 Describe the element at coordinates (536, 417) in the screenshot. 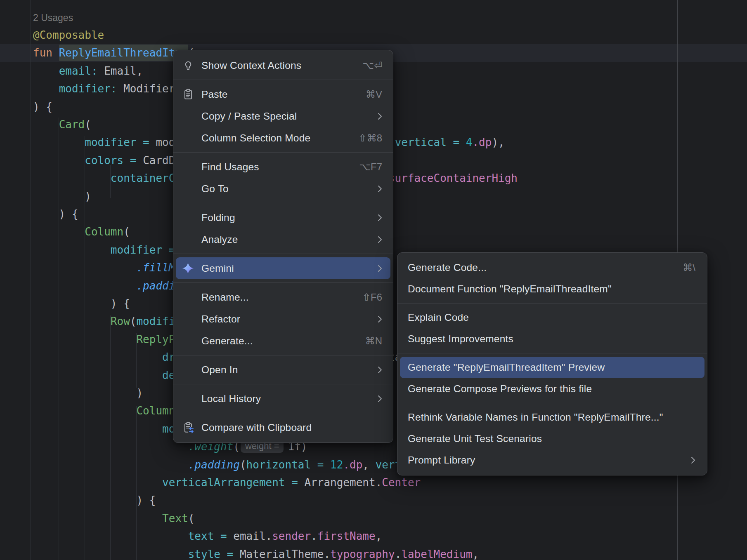

I see `menu-item-label: Rethink Variable Names in Function "Repl…` at that location.